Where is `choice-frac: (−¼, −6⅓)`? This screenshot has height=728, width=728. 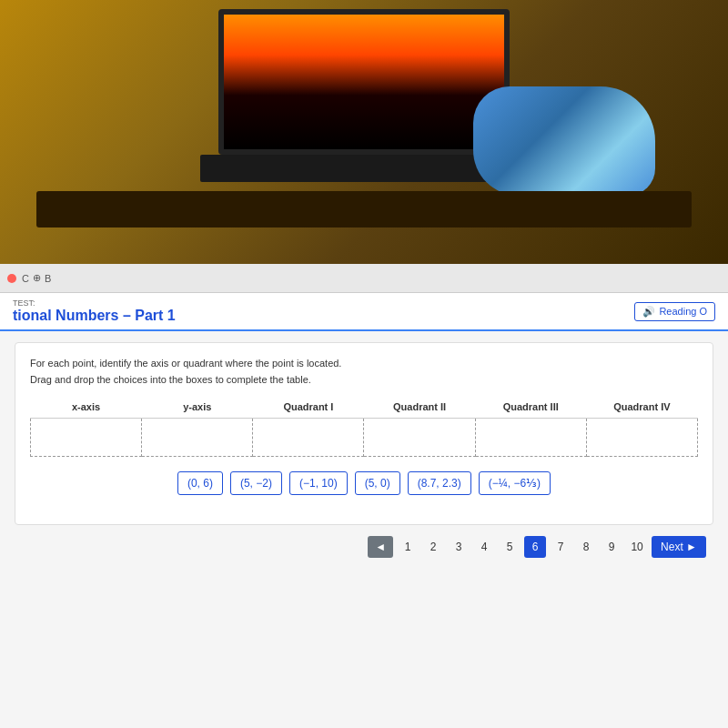 choice-frac: (−¼, −6⅓) is located at coordinates (515, 483).